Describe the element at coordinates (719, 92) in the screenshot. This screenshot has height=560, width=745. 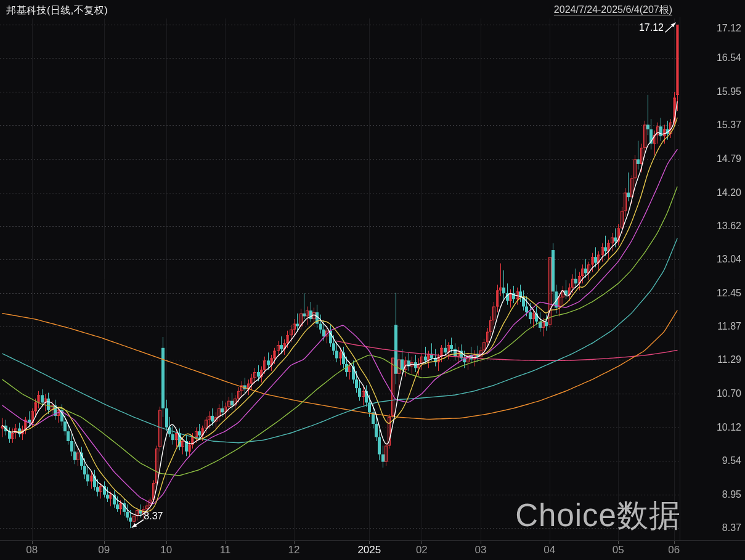
I see `y-axis-label: 15.95` at that location.